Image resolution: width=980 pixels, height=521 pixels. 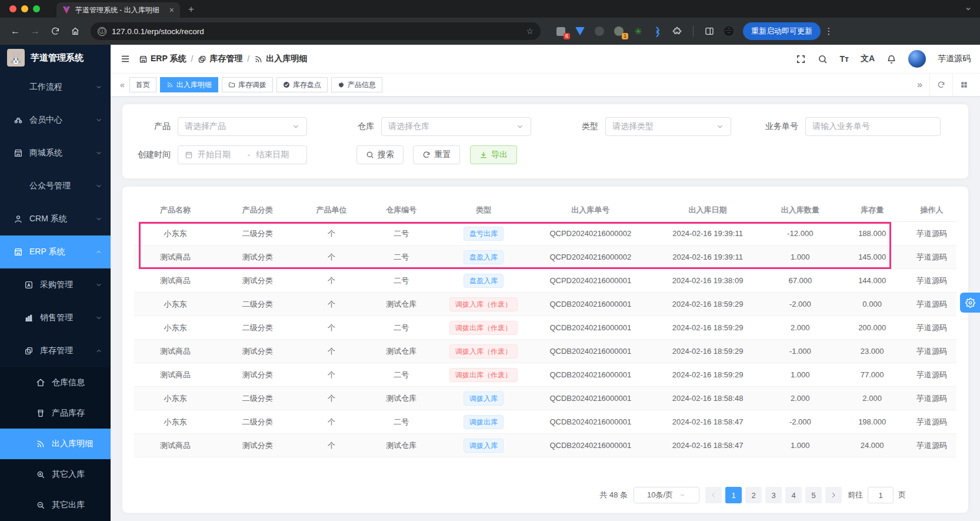 I want to click on page-tab-stock-move: 库存调拨, so click(x=247, y=85).